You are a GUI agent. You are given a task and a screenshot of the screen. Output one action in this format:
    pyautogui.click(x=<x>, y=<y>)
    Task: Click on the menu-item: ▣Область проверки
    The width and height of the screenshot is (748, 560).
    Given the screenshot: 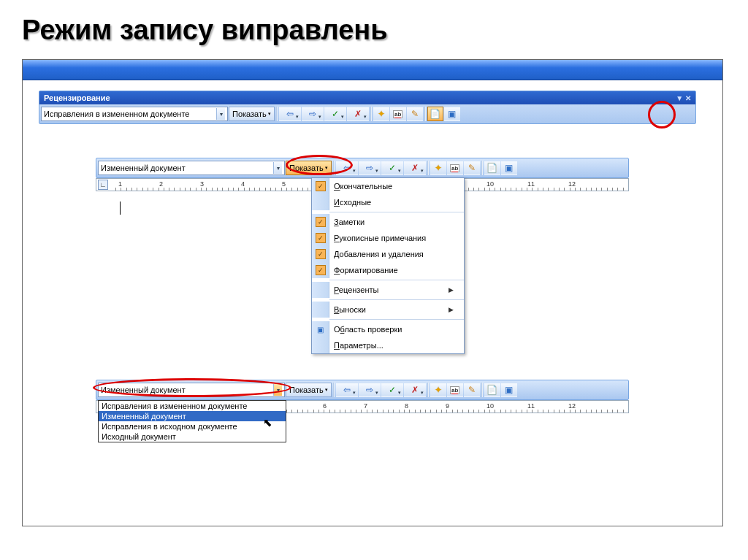 What is the action you would take?
    pyautogui.click(x=388, y=329)
    